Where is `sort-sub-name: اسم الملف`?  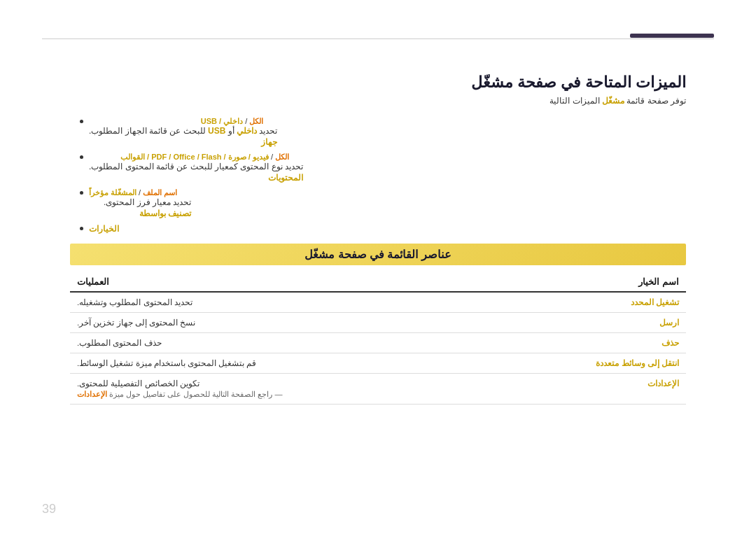
sort-sub-name: اسم الملف is located at coordinates (160, 192).